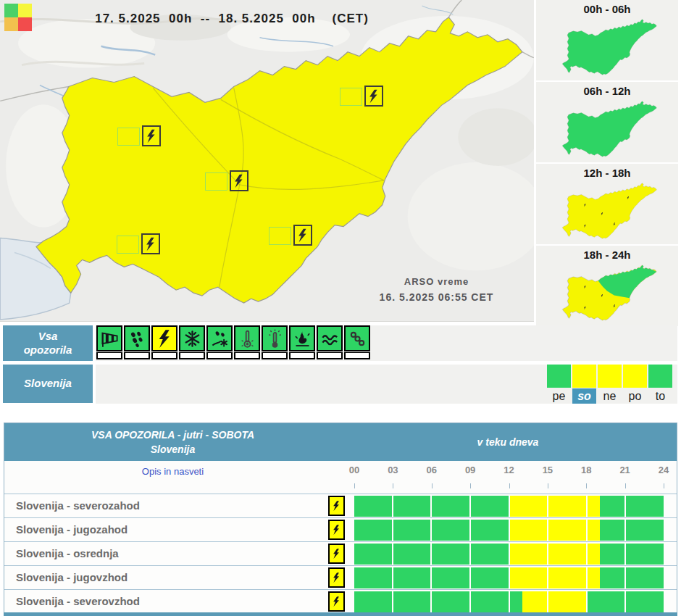 The image size is (681, 616). I want to click on tile-title: 00h - 06h, so click(607, 9).